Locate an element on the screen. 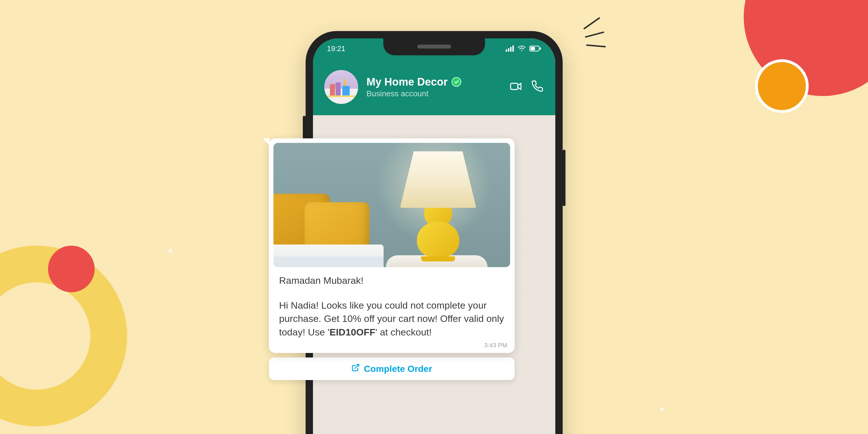  chat-title-block: My Home Decor Business account is located at coordinates (434, 87).